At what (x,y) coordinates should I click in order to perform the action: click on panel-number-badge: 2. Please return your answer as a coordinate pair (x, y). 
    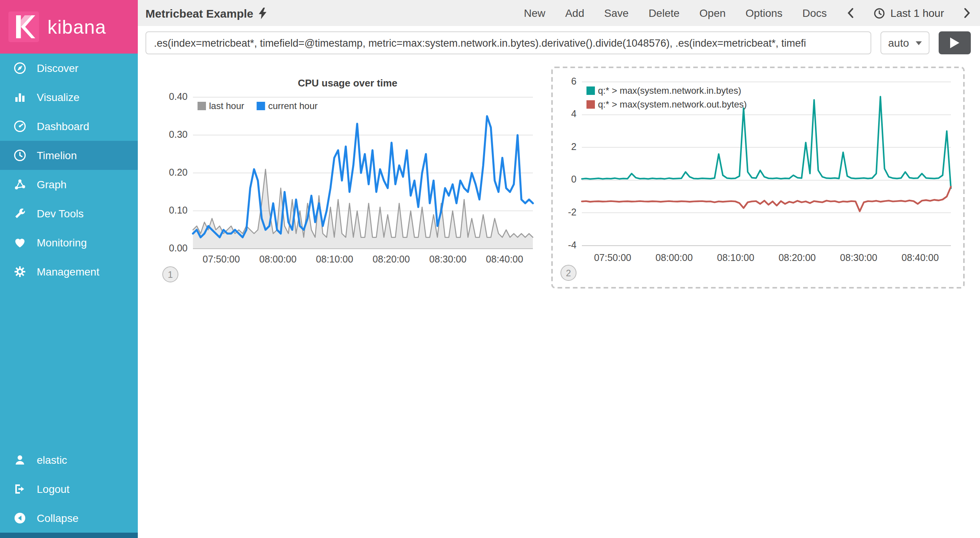
    Looking at the image, I should click on (568, 273).